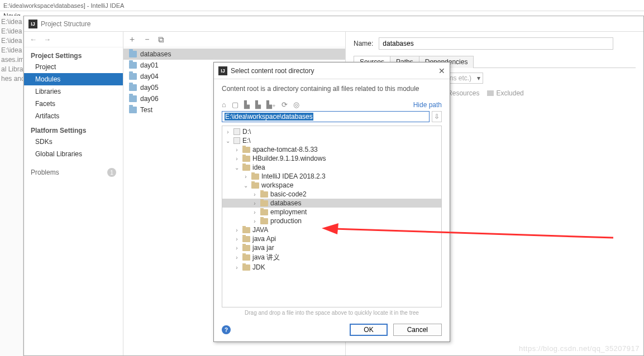 This screenshot has height=356, width=644. What do you see at coordinates (332, 212) in the screenshot?
I see `tree-node: ›employment` at bounding box center [332, 212].